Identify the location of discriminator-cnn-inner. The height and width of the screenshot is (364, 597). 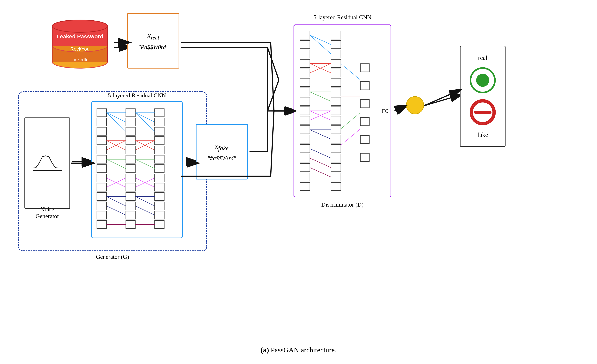
(338, 111).